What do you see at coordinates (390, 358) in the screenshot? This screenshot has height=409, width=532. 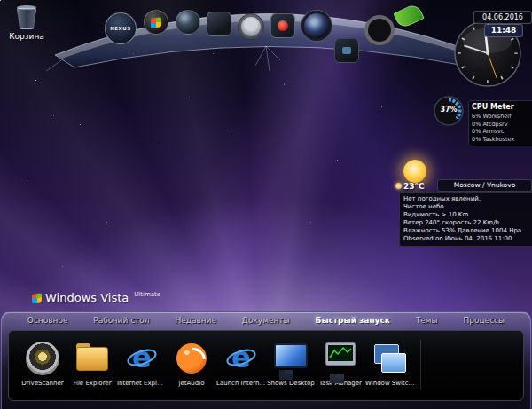 I see `window-switcher-icon` at bounding box center [390, 358].